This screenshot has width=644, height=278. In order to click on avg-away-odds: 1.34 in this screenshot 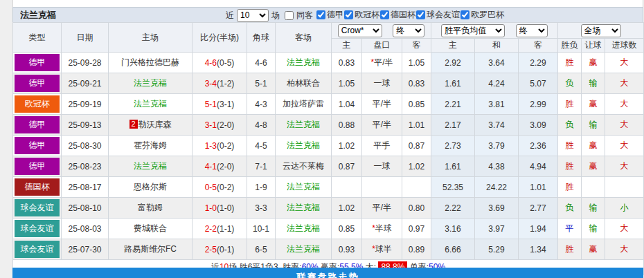, I will do `click(539, 250)`.